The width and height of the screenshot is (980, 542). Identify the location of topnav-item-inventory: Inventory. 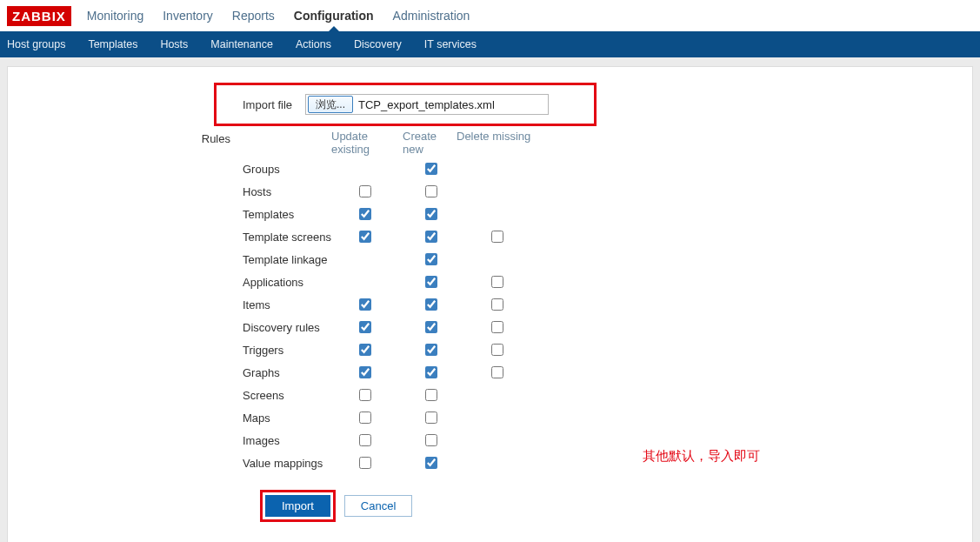
(188, 16).